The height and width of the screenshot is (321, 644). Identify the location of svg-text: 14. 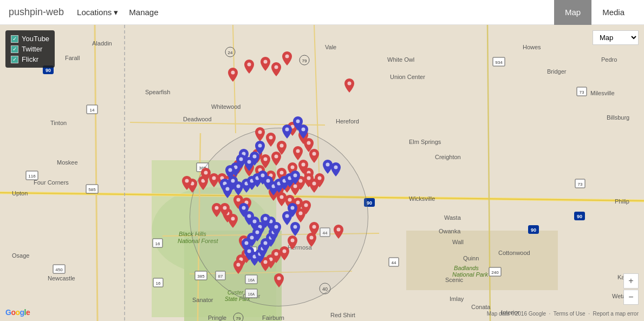
(92, 110).